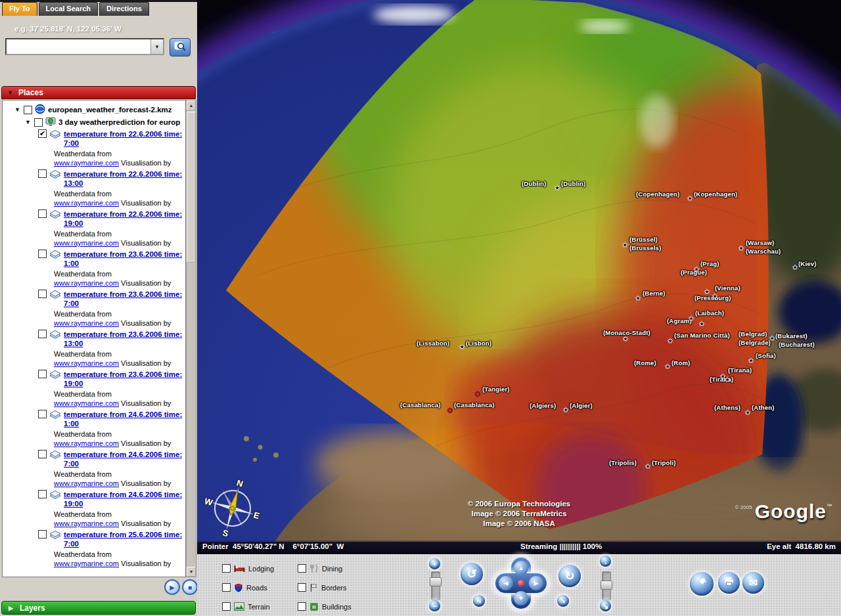 This screenshot has width=841, height=616. Describe the element at coordinates (645, 248) in the screenshot. I see `city-label: (Brussels)` at that location.